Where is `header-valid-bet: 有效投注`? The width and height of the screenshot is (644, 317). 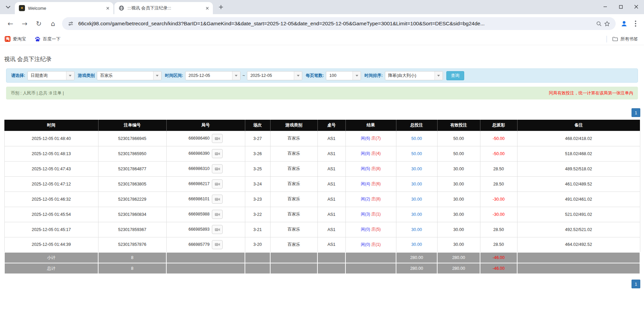
header-valid-bet: 有效投注 is located at coordinates (459, 125).